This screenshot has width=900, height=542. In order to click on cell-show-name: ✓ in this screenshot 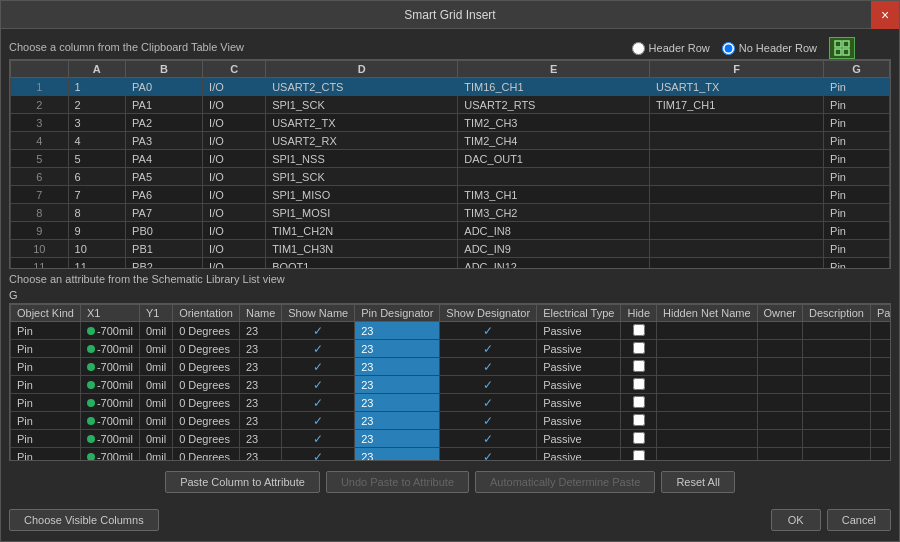, I will do `click(318, 403)`.